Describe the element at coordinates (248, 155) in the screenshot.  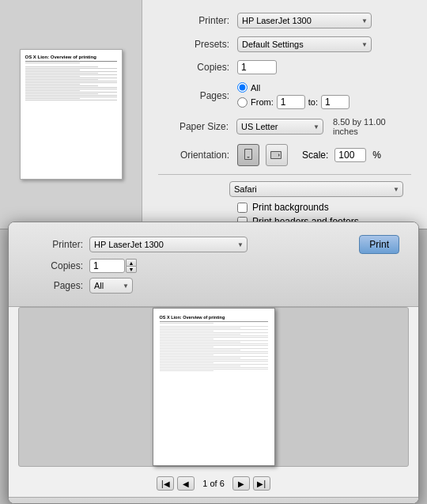
I see `portrait-icon` at that location.